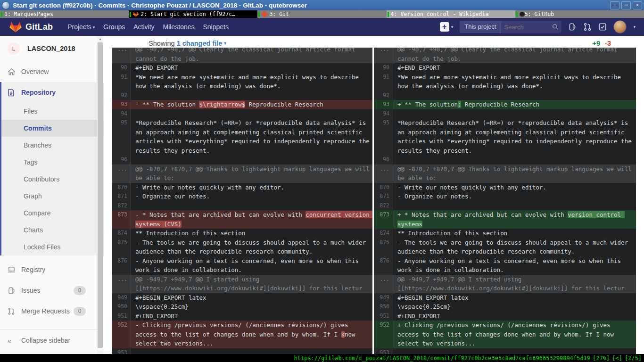  Describe the element at coordinates (53, 145) in the screenshot. I see `sidebar-item-branches: Branches` at that location.